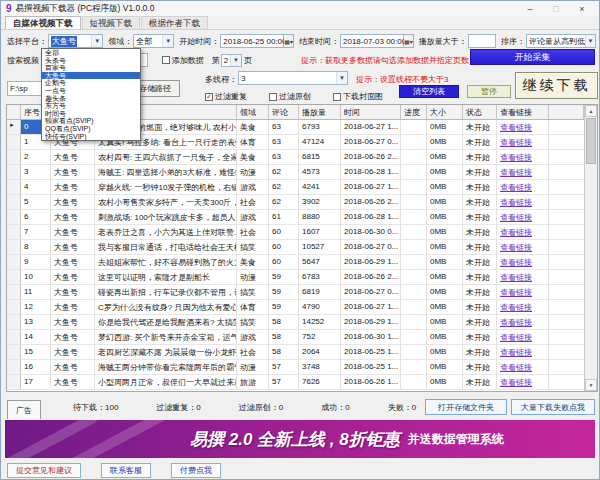 The width and height of the screenshot is (600, 480). I want to click on platform-dropdown: 全部头条号百家号大鱼号企鹅号一点号趣头条东方号时间号独家看点(SVIP)QQ看点…, so click(91, 94).